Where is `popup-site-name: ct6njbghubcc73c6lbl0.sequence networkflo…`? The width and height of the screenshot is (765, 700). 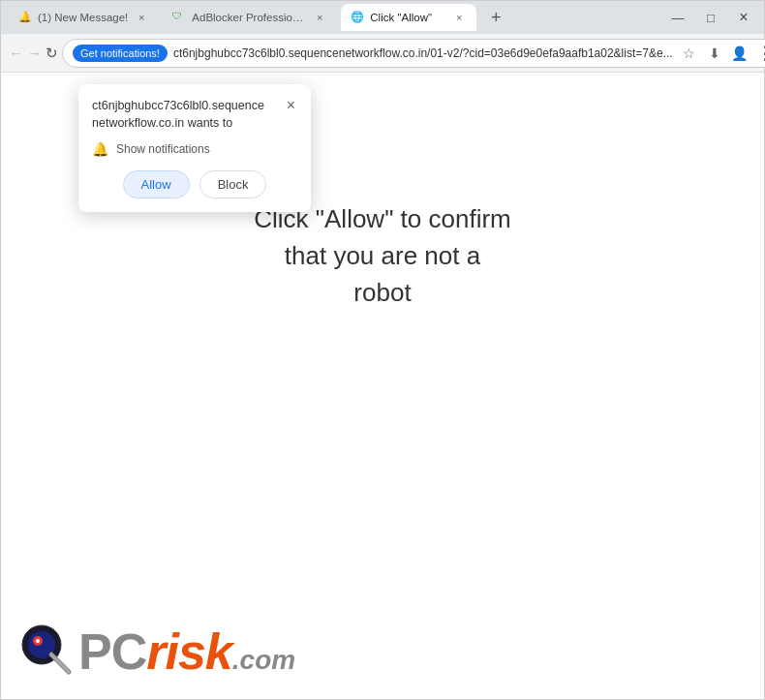 popup-site-name: ct6njbghubcc73c6lbl0.sequence networkflo… is located at coordinates (178, 114).